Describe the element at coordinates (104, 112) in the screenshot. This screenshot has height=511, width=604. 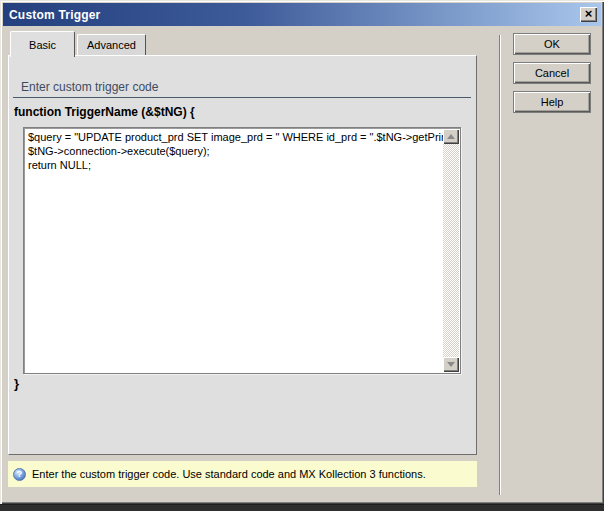
I see `function-signature: function TriggerName (&$tNG) {` at that location.